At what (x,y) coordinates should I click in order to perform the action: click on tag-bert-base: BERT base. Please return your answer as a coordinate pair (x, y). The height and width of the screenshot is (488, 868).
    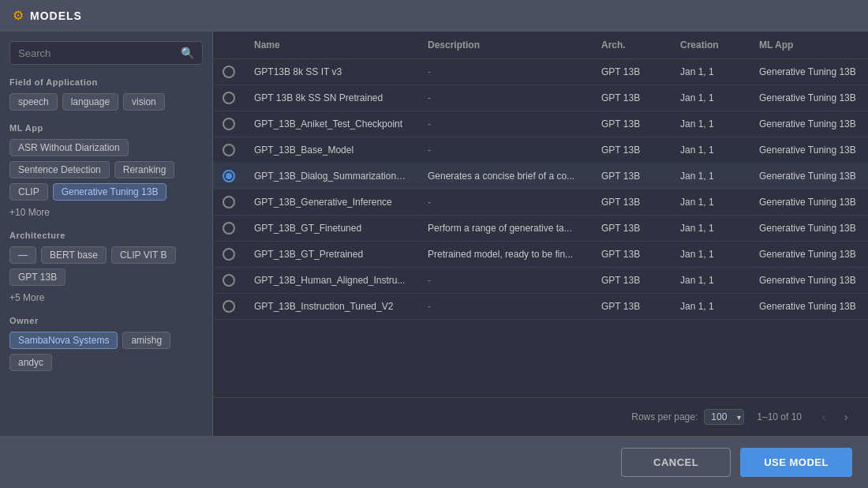
    Looking at the image, I should click on (74, 255).